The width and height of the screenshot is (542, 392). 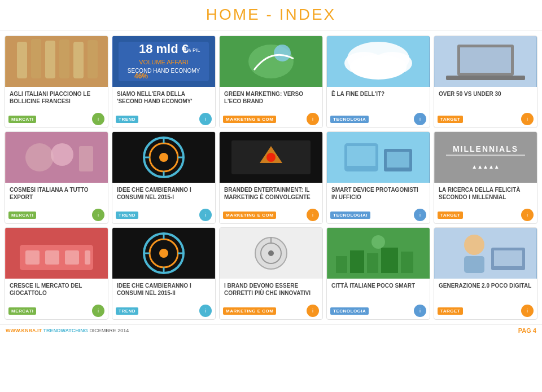 I want to click on card-body: SIAMO NELL'ERA DELLA 'SECOND HAND ECONOM…, so click(x=164, y=98).